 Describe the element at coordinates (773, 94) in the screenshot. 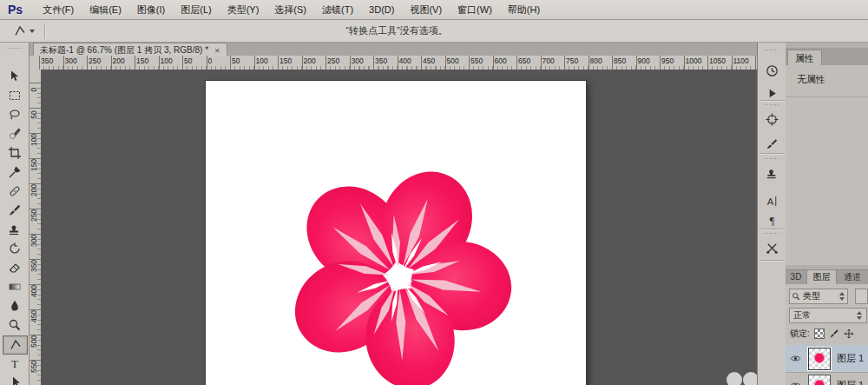

I see `actions-panel-icon` at that location.